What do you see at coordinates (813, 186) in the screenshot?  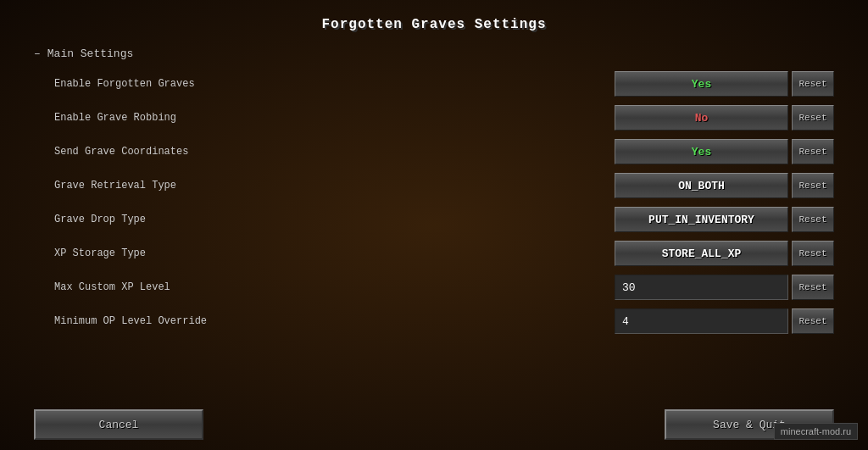 I see `reset-button-grave-retrieval-type: Reset` at bounding box center [813, 186].